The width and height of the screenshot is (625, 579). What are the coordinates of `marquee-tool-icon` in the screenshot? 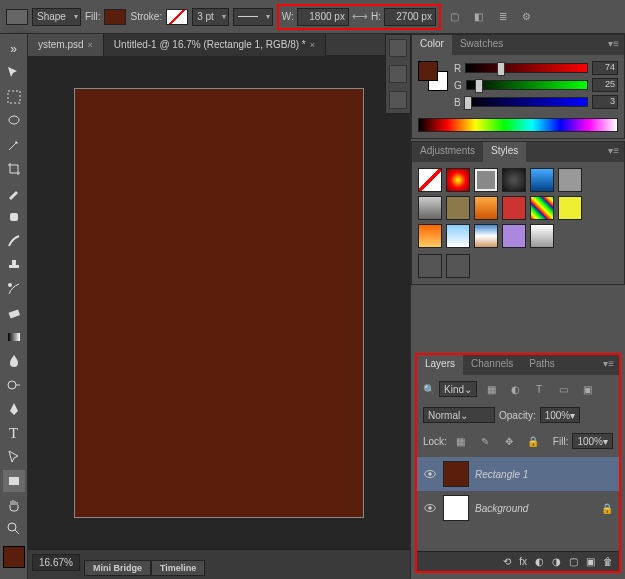 It's located at (14, 97).